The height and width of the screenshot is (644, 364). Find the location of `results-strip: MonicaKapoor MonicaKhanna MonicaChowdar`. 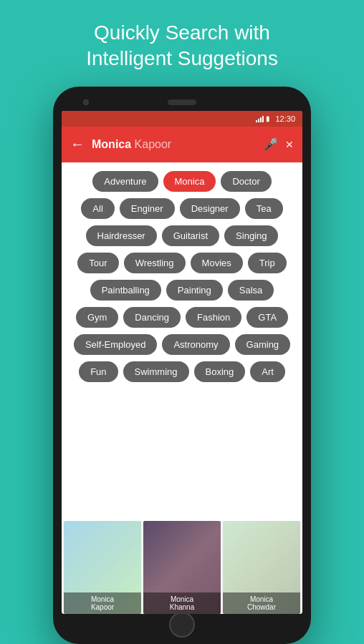

results-strip: MonicaKapoor MonicaKhanna MonicaChowdar is located at coordinates (182, 567).